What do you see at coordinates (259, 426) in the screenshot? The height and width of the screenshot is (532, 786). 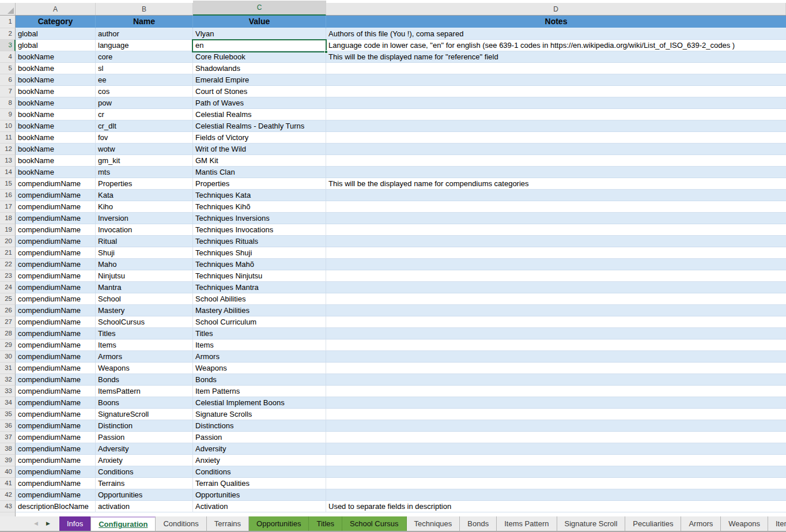 I see `cell-value: Distinctions` at bounding box center [259, 426].